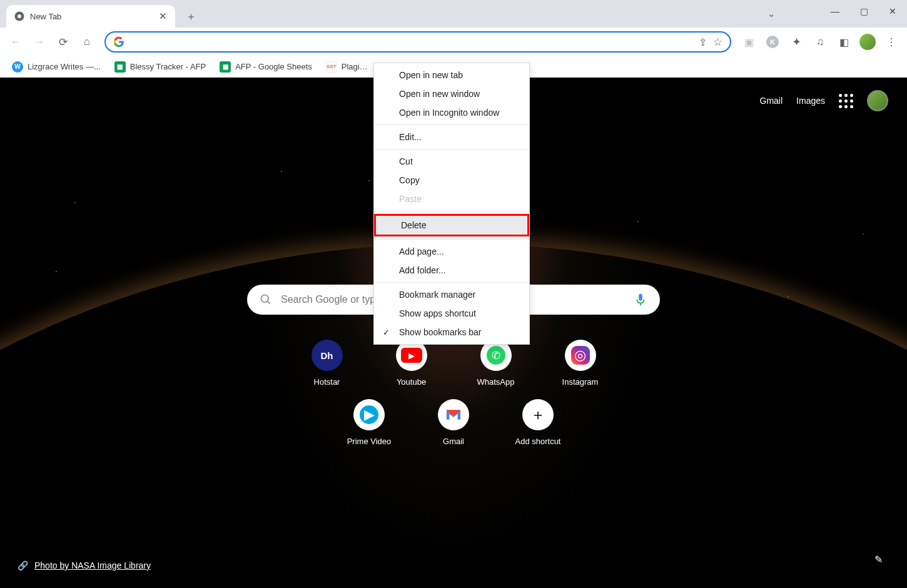 The height and width of the screenshot is (588, 907). What do you see at coordinates (84, 565) in the screenshot?
I see `background-attribution: 🔗 Photo by NASA Image Library` at bounding box center [84, 565].